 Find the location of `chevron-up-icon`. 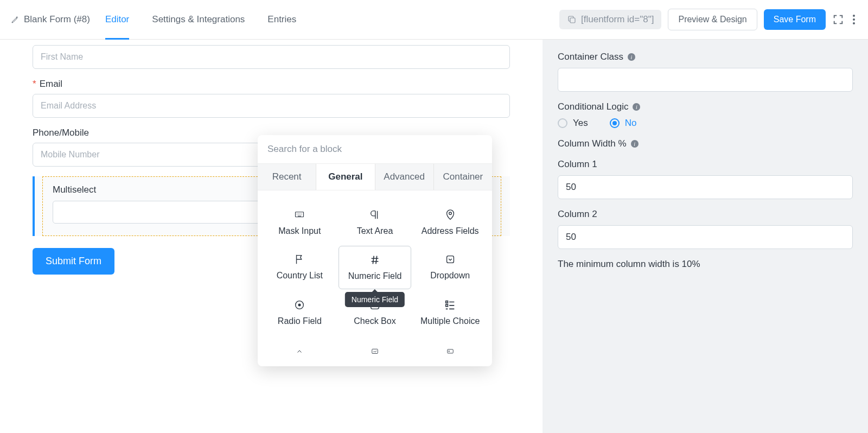

chevron-up-icon is located at coordinates (299, 352).